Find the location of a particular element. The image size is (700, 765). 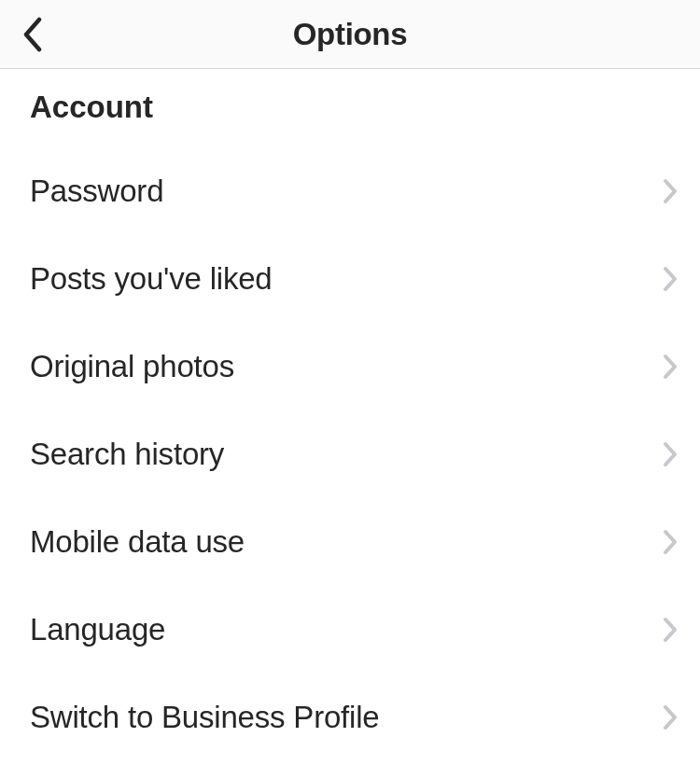

list-item-switch-business-profile: Switch to Business Profile is located at coordinates (350, 717).